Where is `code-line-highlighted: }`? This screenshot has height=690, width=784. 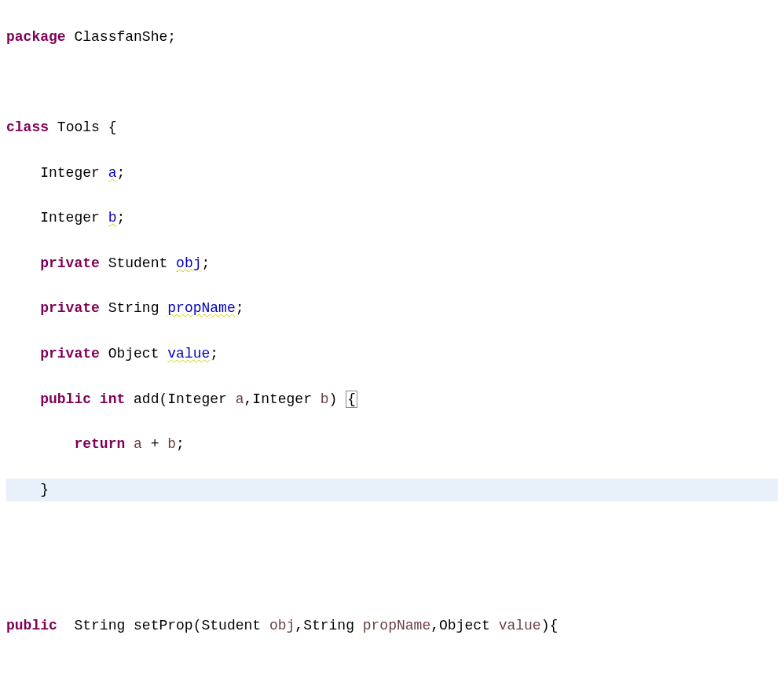
code-line-highlighted: } is located at coordinates (392, 490).